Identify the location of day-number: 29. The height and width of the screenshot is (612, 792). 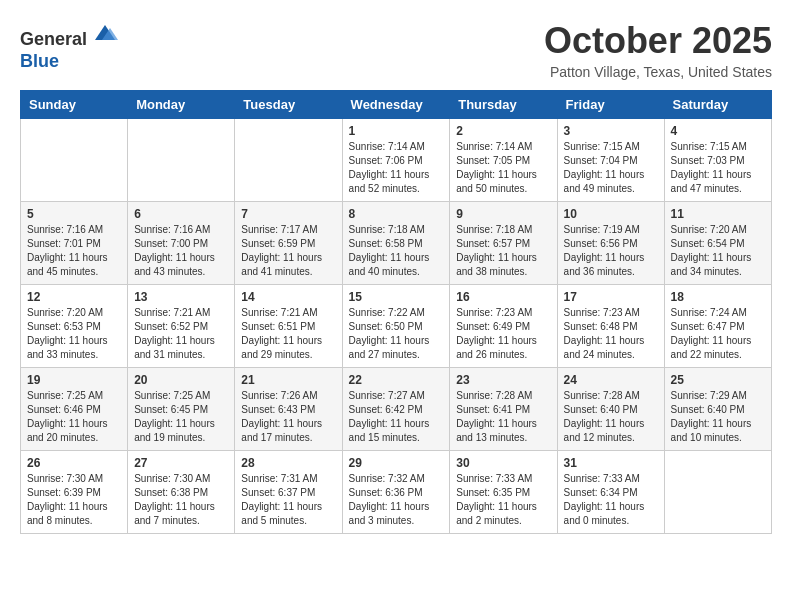
(396, 463).